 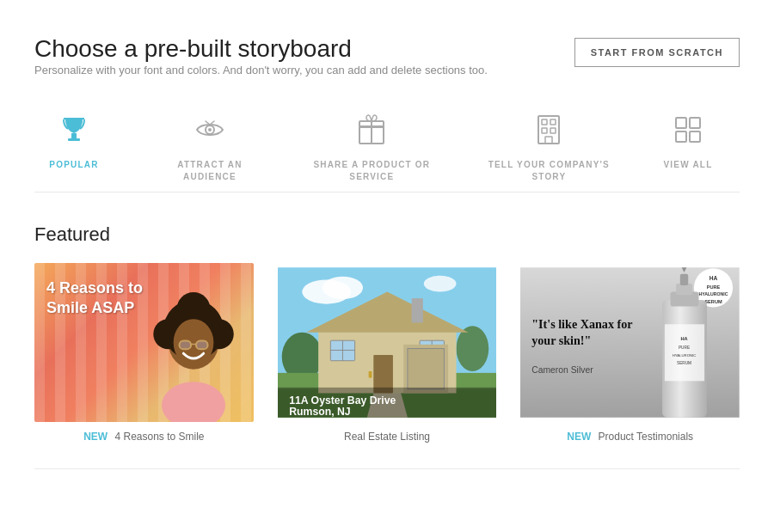 What do you see at coordinates (261, 70) in the screenshot?
I see `subtitle: Personalize with your font and colors. A…` at bounding box center [261, 70].